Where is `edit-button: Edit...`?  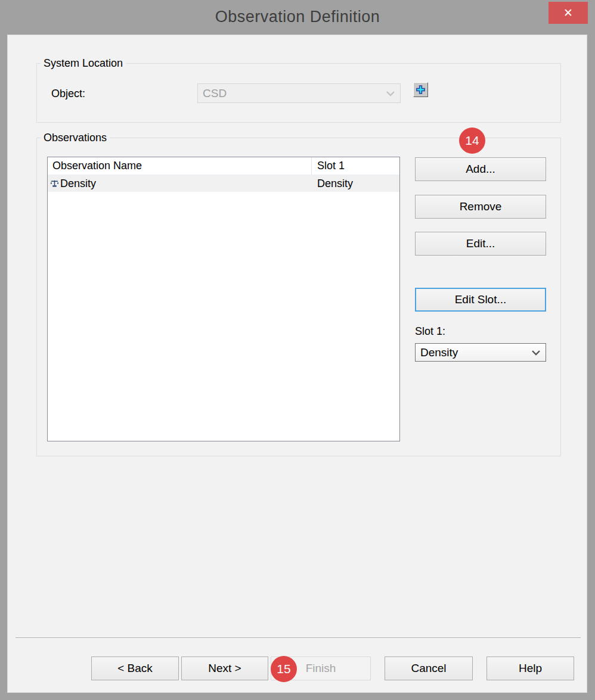
edit-button: Edit... is located at coordinates (481, 244).